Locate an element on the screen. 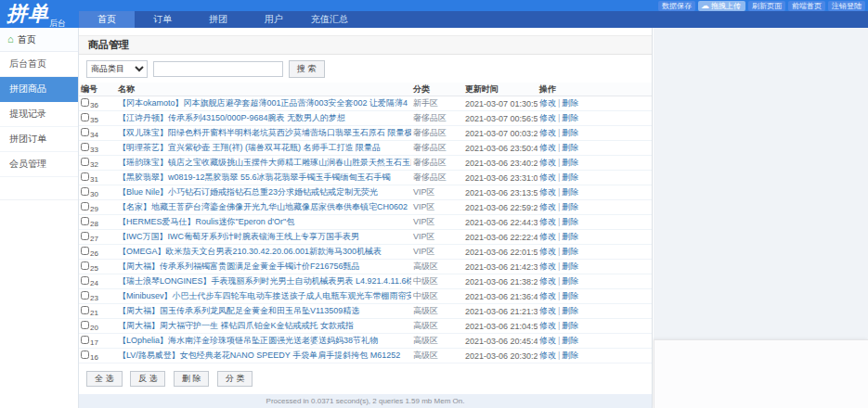 The image size is (868, 408). product-name-link: 【名家】地藏王菩萨台湾鎏金佛像开光九华山地藏像居家供奉供奉镇宅CH0602 is located at coordinates (263, 207).